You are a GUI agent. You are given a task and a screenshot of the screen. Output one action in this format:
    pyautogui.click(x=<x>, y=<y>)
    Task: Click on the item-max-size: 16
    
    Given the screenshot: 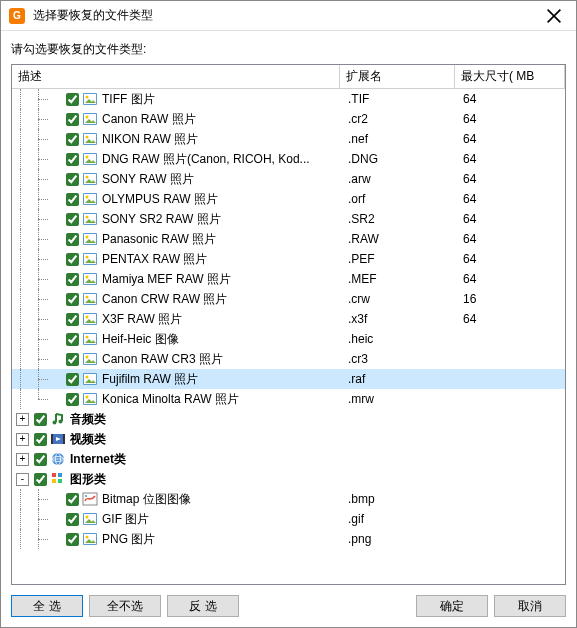 What is the action you would take?
    pyautogui.click(x=511, y=299)
    